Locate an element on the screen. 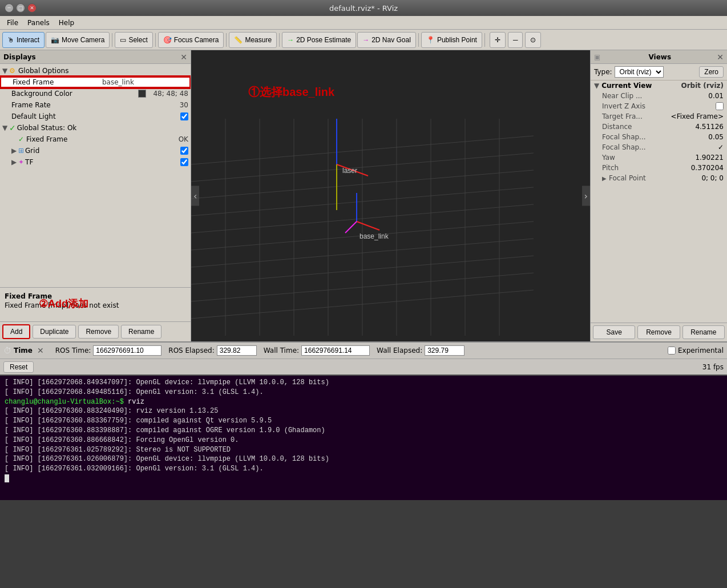  displays-tree: ▼ ⚙ Global Options Fixed Frame base_link… is located at coordinates (95, 176).